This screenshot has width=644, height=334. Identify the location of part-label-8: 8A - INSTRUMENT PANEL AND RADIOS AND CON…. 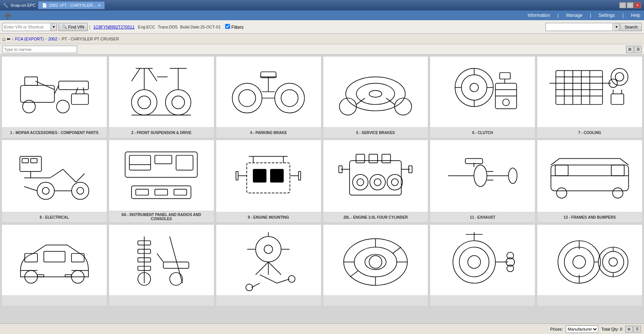
(161, 216).